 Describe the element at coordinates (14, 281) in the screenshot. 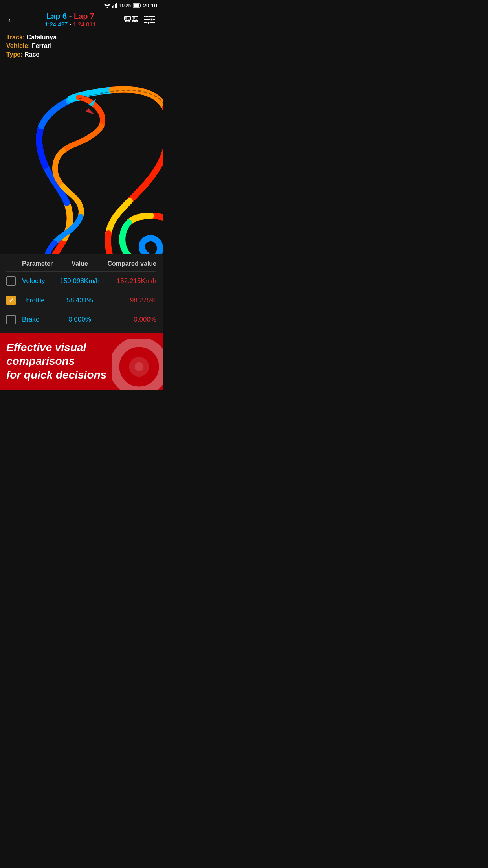

I see `velocity-check-col` at that location.